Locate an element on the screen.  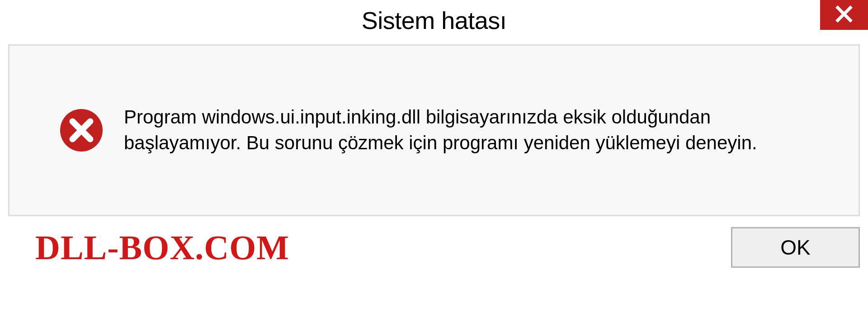
ok-button: OK is located at coordinates (796, 247).